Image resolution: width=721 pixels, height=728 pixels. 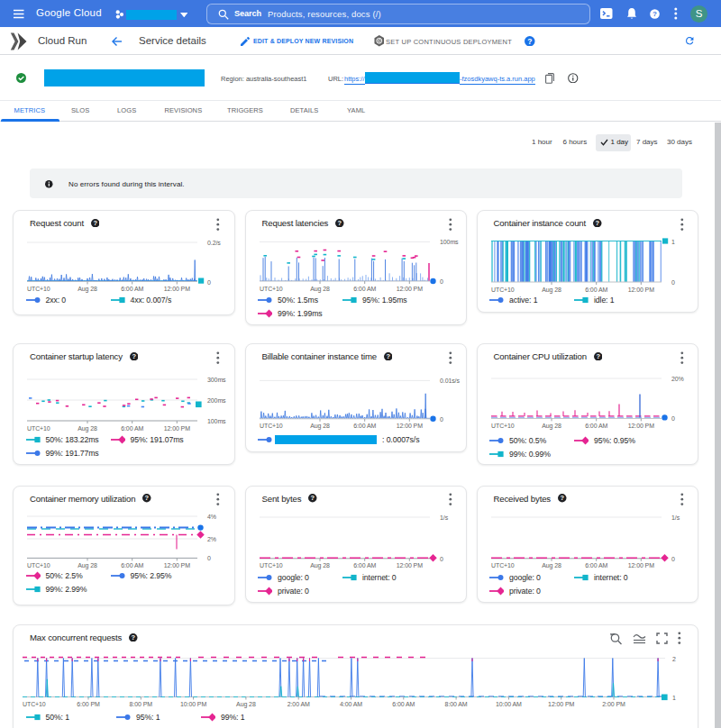 I want to click on svg-text: 2:00 PM, so click(x=614, y=705).